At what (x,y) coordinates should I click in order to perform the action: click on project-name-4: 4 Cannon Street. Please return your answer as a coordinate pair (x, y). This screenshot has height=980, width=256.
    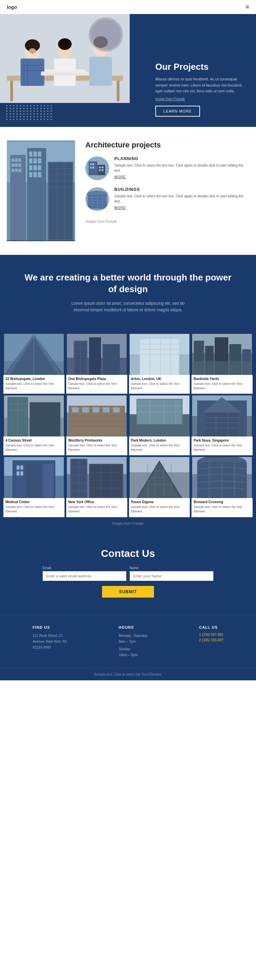
    Looking at the image, I should click on (34, 441).